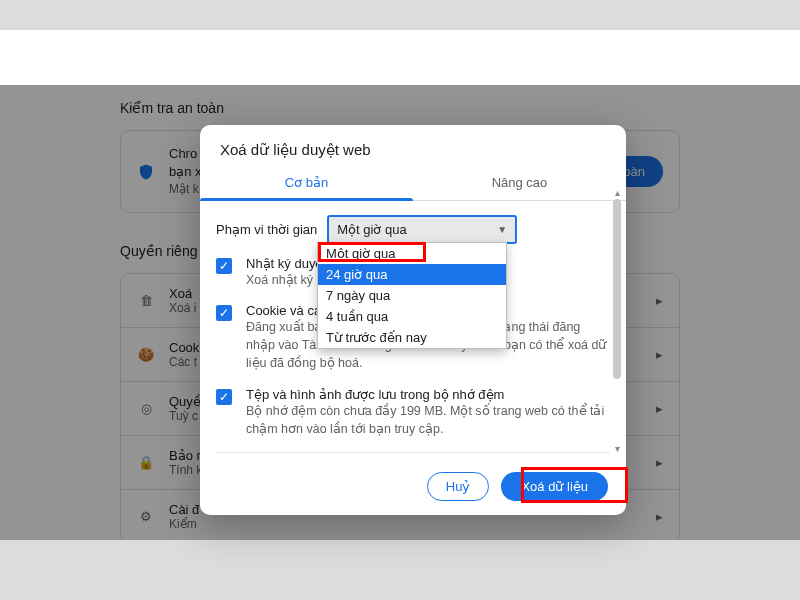 The height and width of the screenshot is (600, 800). I want to click on cancel-button: Huỷ, so click(458, 486).